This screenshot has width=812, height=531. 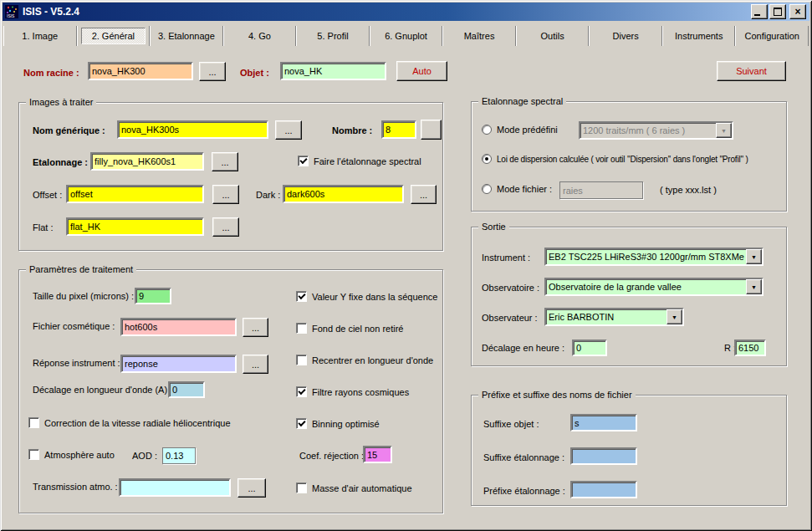 What do you see at coordinates (252, 488) in the screenshot?
I see `transmission-atmo-browse-button: ...` at bounding box center [252, 488].